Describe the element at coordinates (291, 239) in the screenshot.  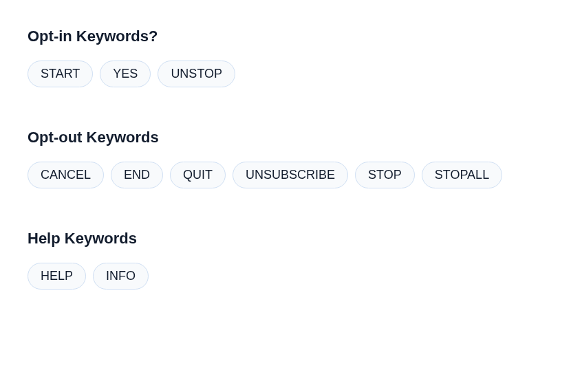
I see `help-keywords-title: Help Keywords` at that location.